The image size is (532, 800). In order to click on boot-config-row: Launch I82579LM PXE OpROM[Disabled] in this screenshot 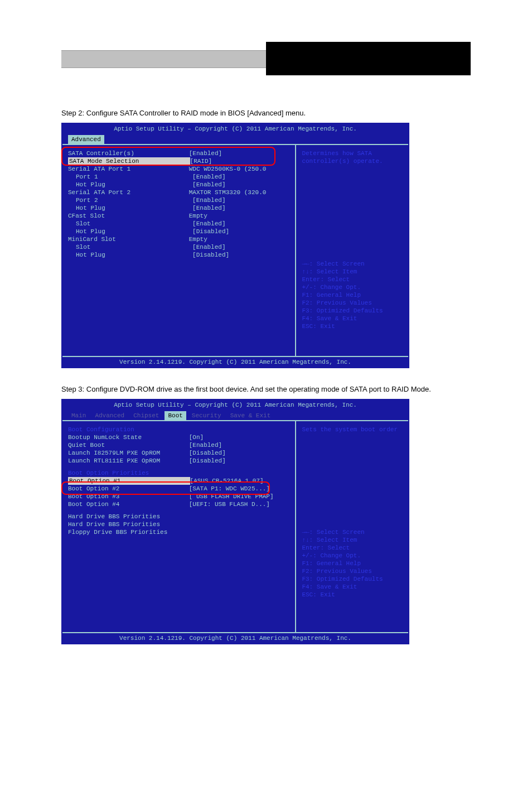, I will do `click(178, 453)`.